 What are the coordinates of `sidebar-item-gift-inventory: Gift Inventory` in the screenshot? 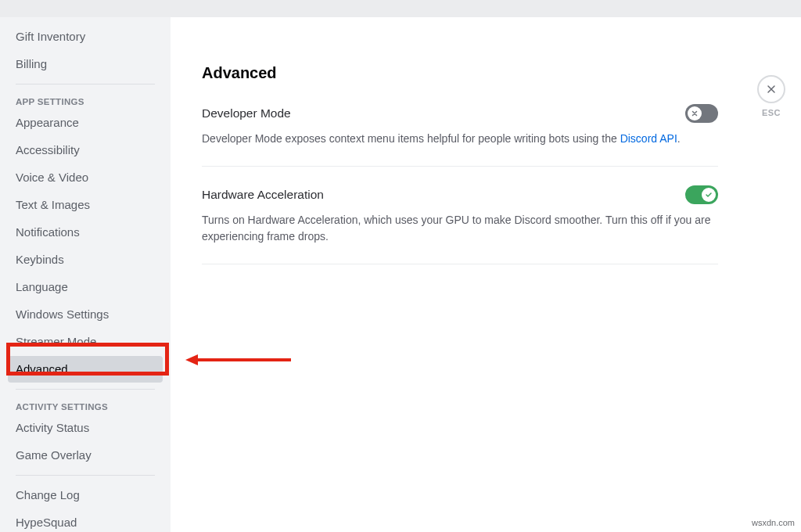 It's located at (85, 37).